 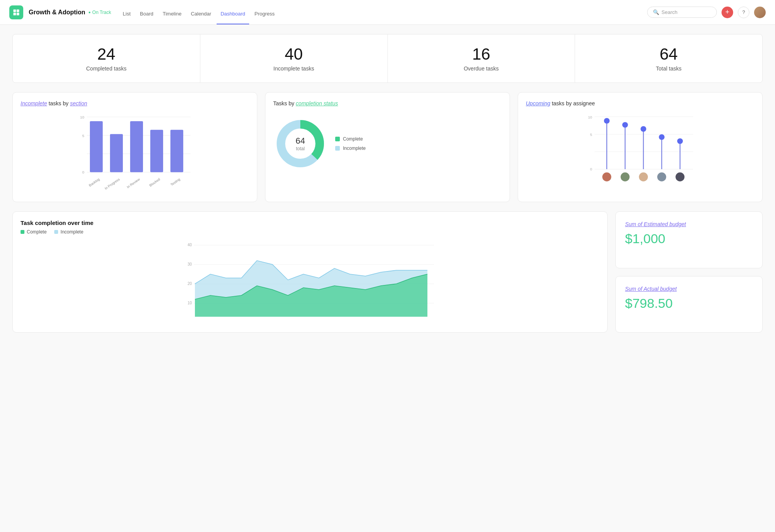 What do you see at coordinates (22, 232) in the screenshot?
I see `line-legend-complete-dot` at bounding box center [22, 232].